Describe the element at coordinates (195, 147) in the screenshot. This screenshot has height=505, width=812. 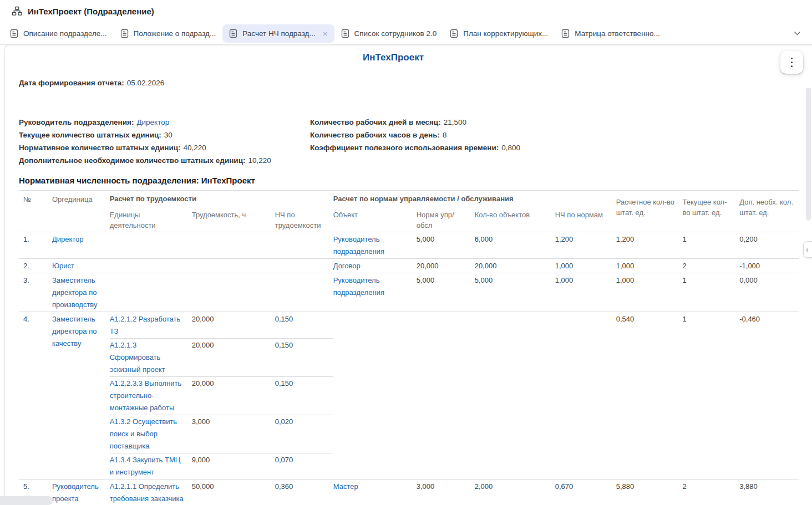
I see `normative-headcount-value: 40,220` at that location.